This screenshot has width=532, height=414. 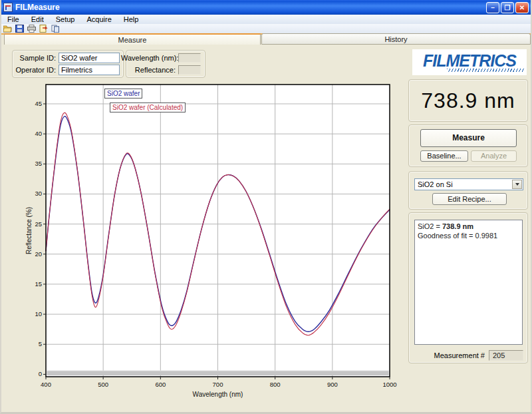 I want to click on svg-text: 500, so click(x=103, y=385).